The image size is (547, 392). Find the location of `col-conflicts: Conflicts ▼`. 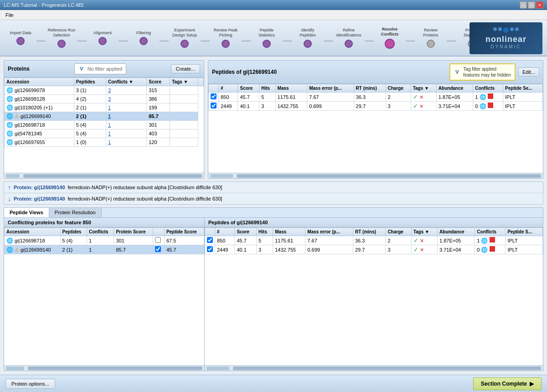

col-conflicts: Conflicts ▼ is located at coordinates (126, 82).